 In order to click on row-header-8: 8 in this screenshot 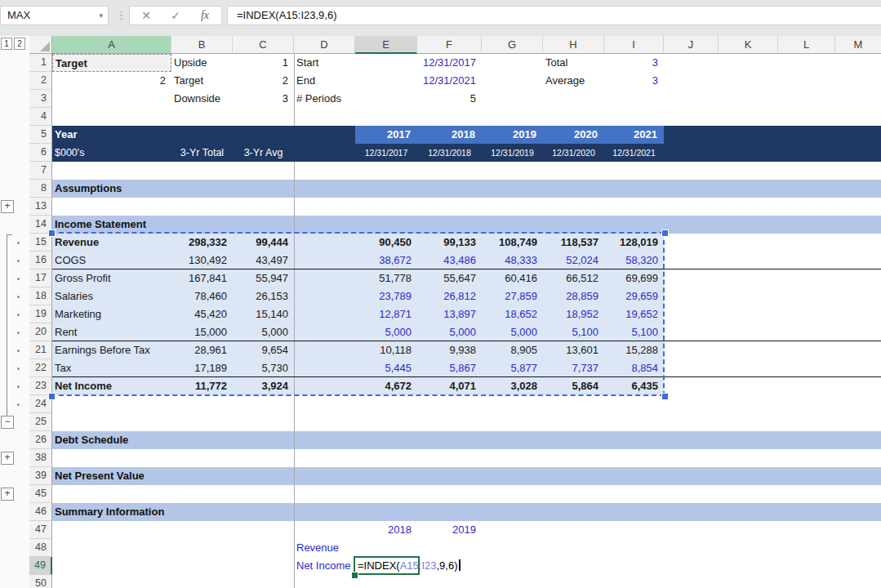, I will do `click(41, 189)`.